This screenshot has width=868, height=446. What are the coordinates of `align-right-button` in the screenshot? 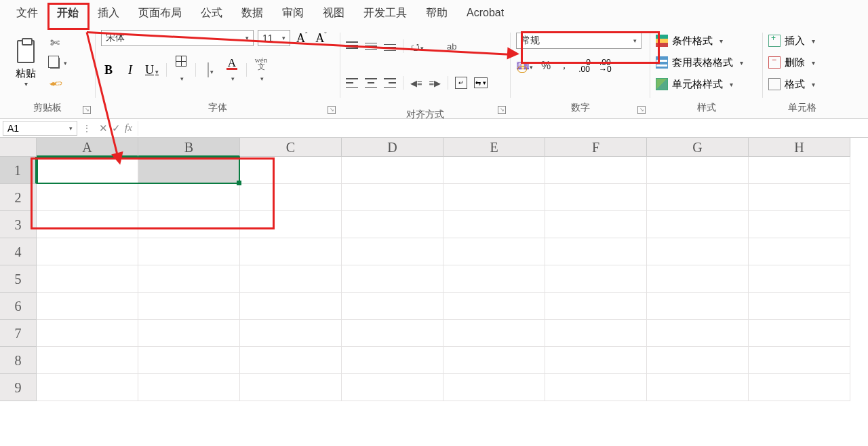 It's located at (390, 83).